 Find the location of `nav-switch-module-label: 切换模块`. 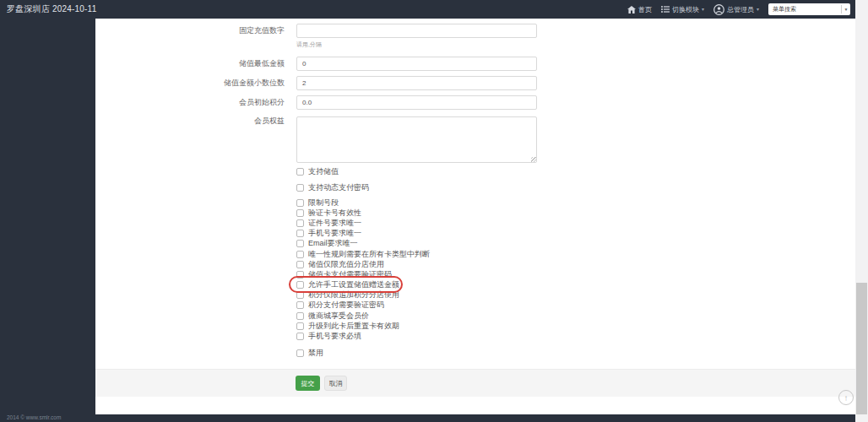

nav-switch-module-label: 切换模块 is located at coordinates (686, 10).